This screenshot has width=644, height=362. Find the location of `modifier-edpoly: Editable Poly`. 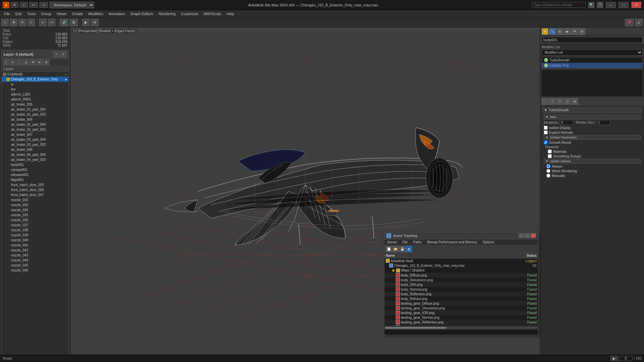

modifier-edpoly: Editable Poly is located at coordinates (592, 65).